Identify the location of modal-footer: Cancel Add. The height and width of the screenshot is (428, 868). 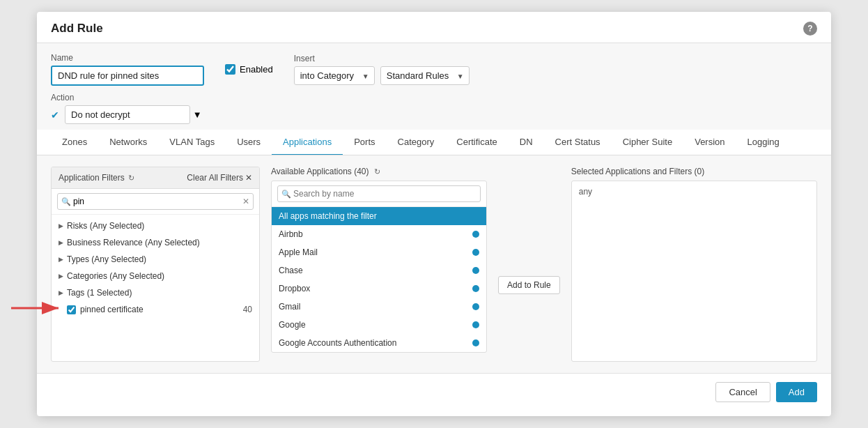
(434, 392).